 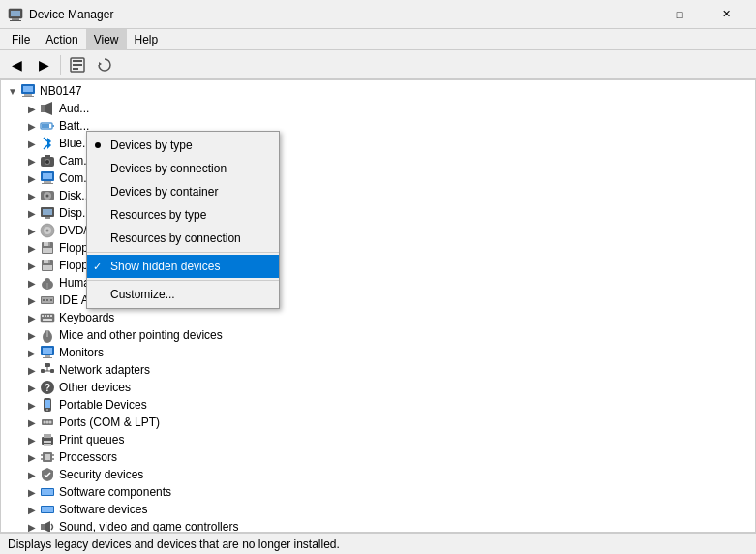 What do you see at coordinates (726, 15) in the screenshot?
I see `close-button: ✕` at bounding box center [726, 15].